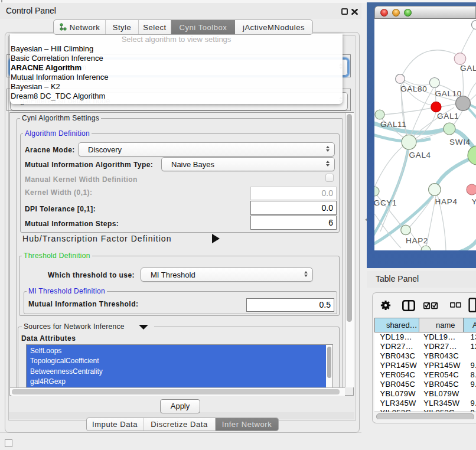  I want to click on svg-text: GAL1, so click(448, 116).